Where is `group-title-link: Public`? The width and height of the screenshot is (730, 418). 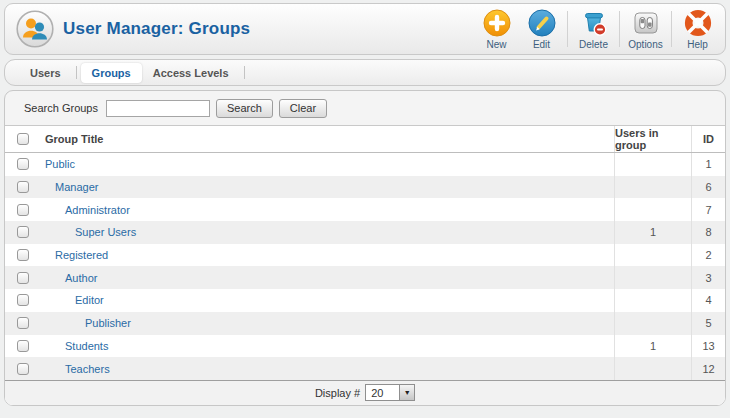 group-title-link: Public is located at coordinates (60, 164).